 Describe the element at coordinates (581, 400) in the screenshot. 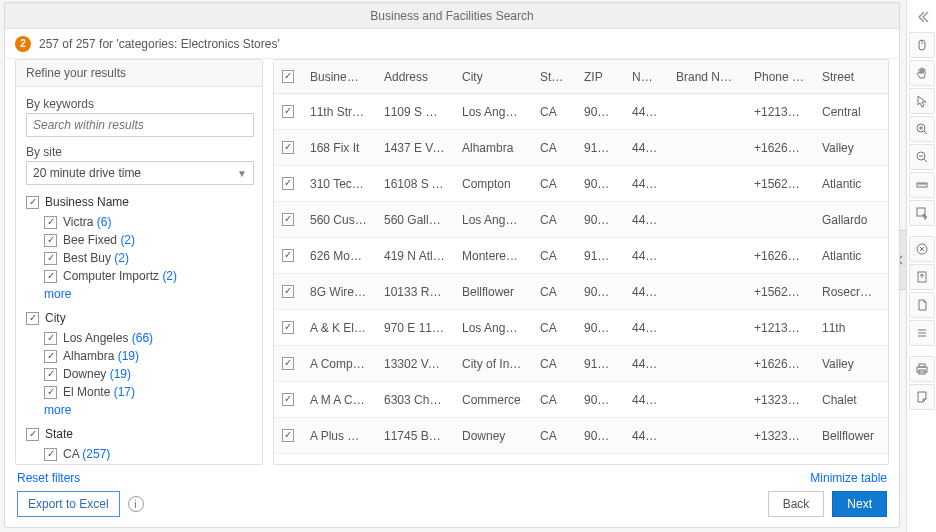

I see `table-row: A M A Com…6303 Chale…CommerceCA90040443……` at that location.